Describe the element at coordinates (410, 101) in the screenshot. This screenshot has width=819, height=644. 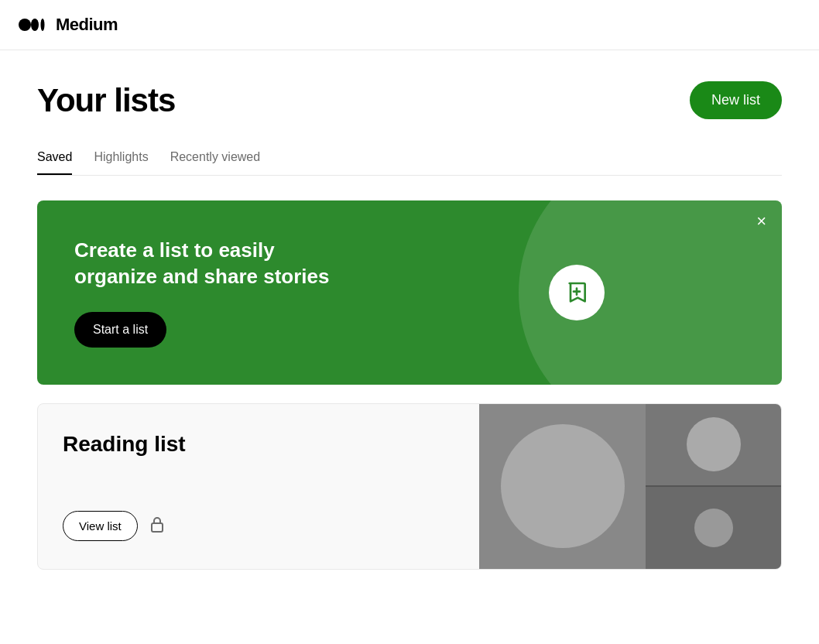
I see `page-title-row: Your lists New list` at that location.